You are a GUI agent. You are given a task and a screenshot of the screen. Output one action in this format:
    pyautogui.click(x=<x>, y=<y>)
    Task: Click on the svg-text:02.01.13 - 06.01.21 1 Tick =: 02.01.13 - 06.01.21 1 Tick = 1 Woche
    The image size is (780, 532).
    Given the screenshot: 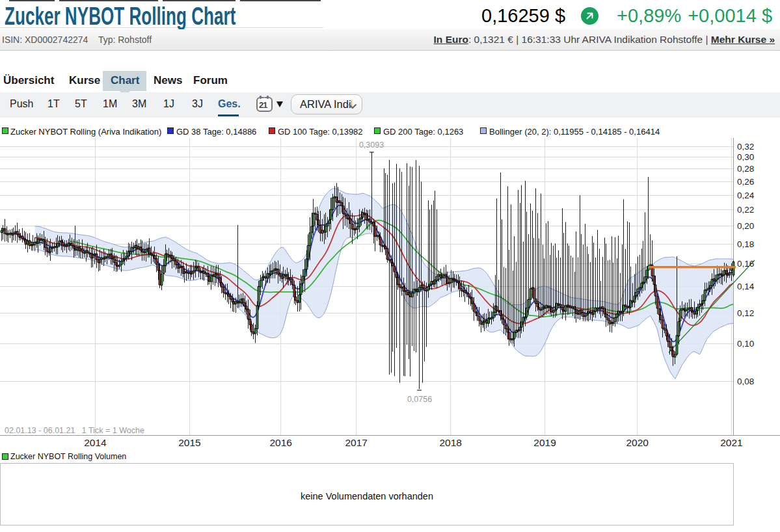 What is the action you would take?
    pyautogui.click(x=74, y=431)
    